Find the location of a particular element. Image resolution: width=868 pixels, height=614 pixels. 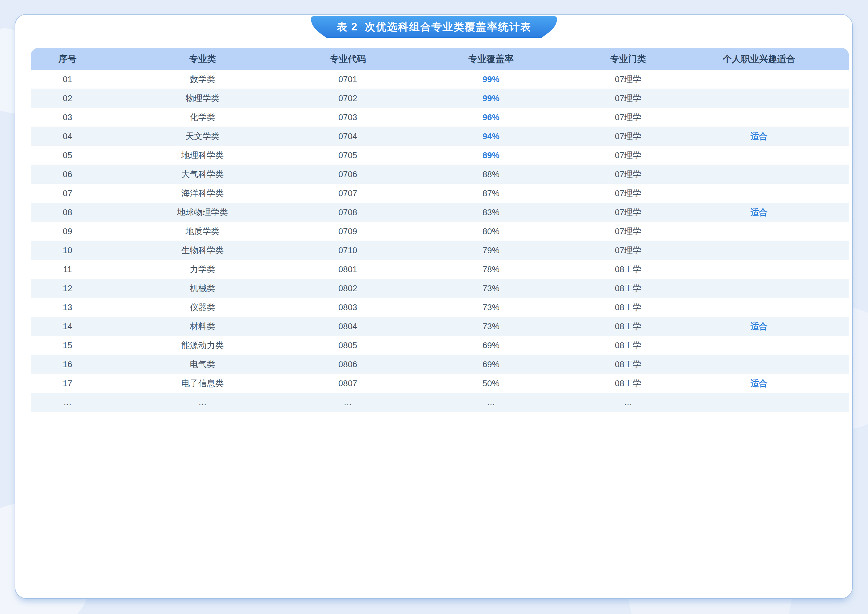

cell-coverage: 94% is located at coordinates (491, 136).